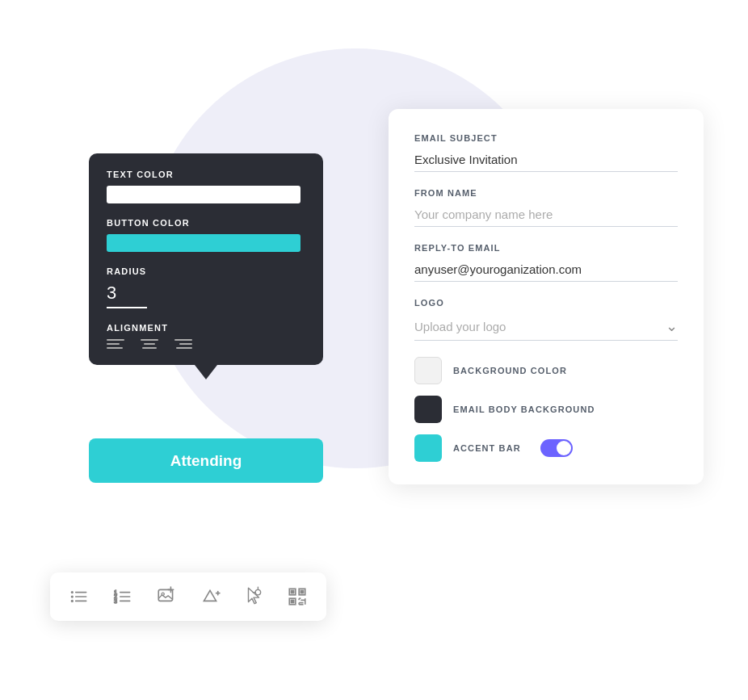  What do you see at coordinates (206, 259) in the screenshot?
I see `settings-panel: TEXT COLOR BUTTON COLOR RADIUS 3 ALIGNME…` at bounding box center [206, 259].